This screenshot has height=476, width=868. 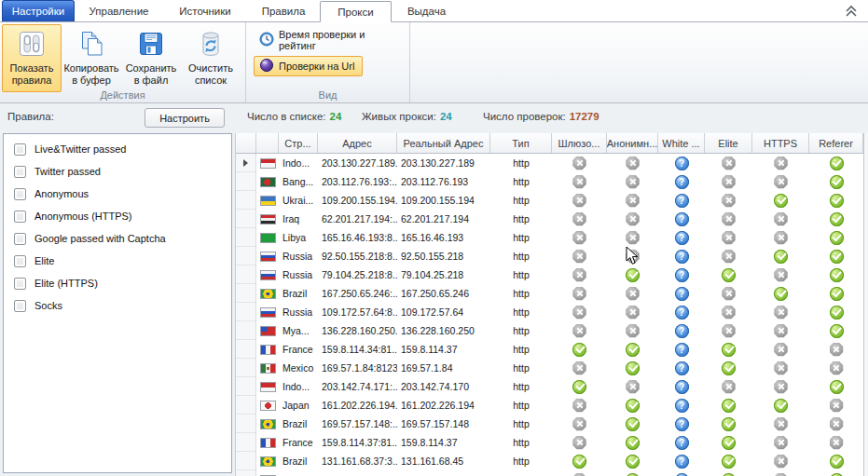 I want to click on check-time-rating-button: Время проверки и рейтинг, so click(x=332, y=40).